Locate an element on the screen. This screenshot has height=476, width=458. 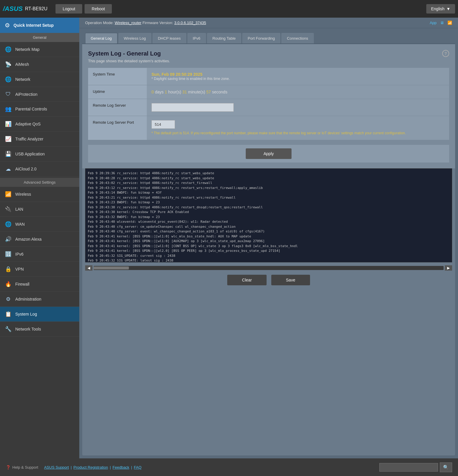
product-registration-link: Product Registration is located at coordinates (91, 467).